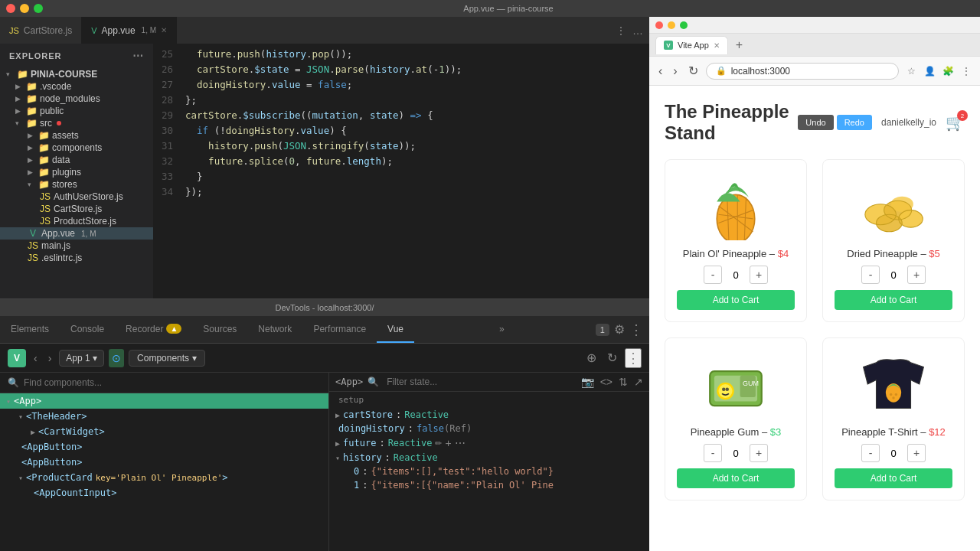 The width and height of the screenshot is (980, 551). I want to click on tree-data: ▶ 📁 data, so click(77, 160).